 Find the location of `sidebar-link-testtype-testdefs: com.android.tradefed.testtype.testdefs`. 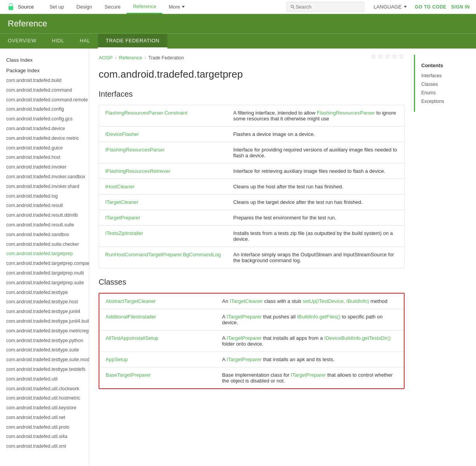

sidebar-link-testtype-testdefs: com.android.tradefed.testtype.testdefs is located at coordinates (44, 370).